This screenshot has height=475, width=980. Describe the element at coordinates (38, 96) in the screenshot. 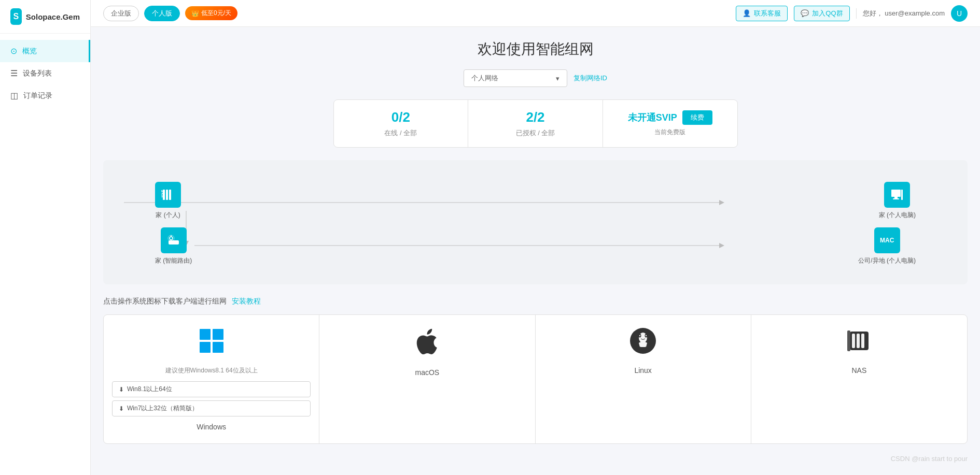

I see `sidebar-item-orders-label: 订单记录` at that location.